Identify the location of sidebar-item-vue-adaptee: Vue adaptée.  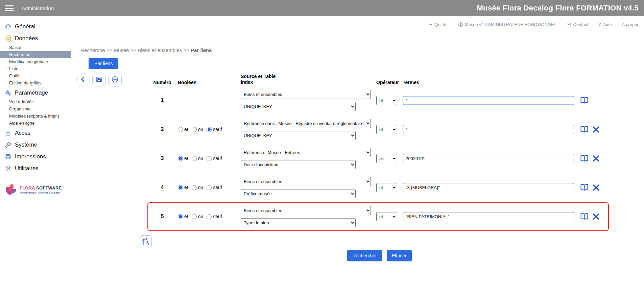
(35, 102).